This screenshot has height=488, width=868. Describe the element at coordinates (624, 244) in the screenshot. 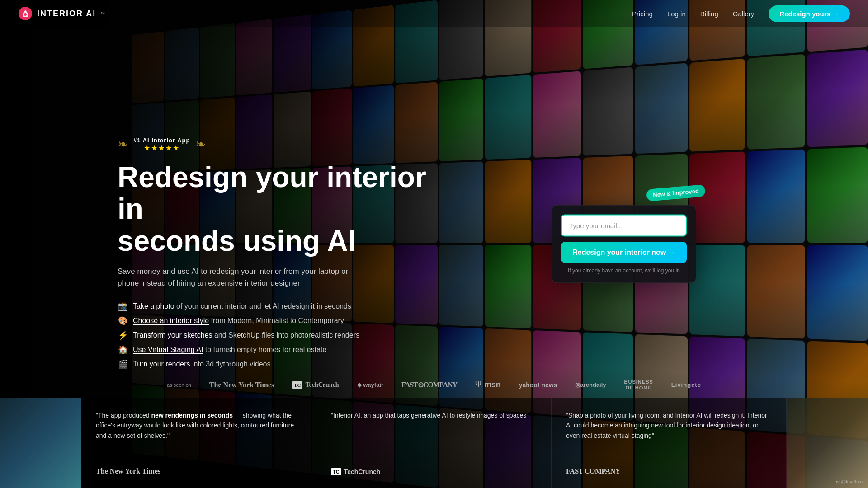

I see `form-card: Redesign your interior now → If you alre…` at that location.